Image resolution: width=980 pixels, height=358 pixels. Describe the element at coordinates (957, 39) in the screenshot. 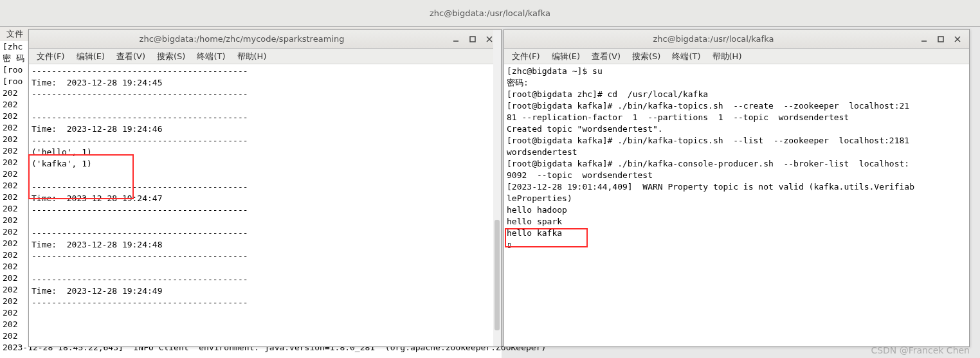

I see `close-button` at that location.